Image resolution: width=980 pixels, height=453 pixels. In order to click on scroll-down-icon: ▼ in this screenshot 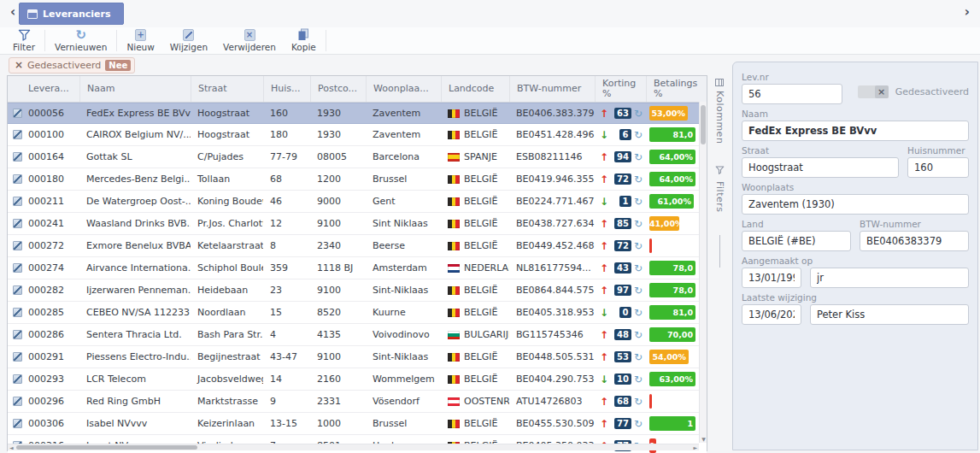, I will do `click(704, 439)`.